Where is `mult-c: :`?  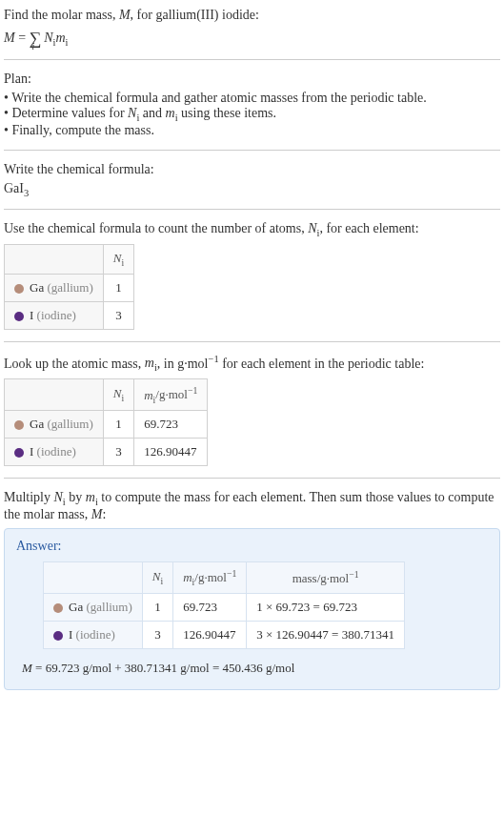
mult-c: : is located at coordinates (104, 515).